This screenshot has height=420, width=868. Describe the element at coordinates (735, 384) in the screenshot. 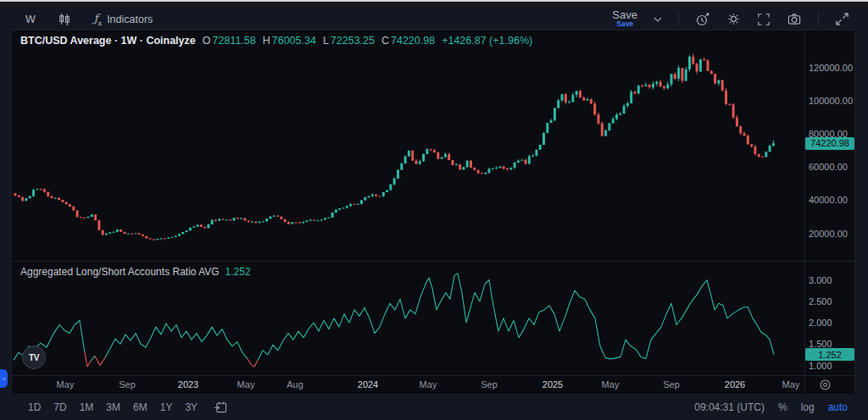

I see `time-axis-label: 2026` at that location.